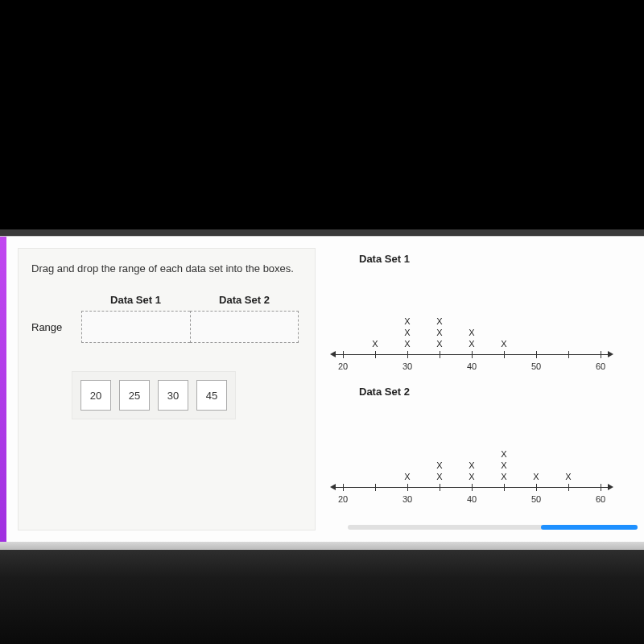  What do you see at coordinates (472, 454) in the screenshot?
I see `dotplot-set2: 2030405060XXXXXXXXXX` at bounding box center [472, 454].